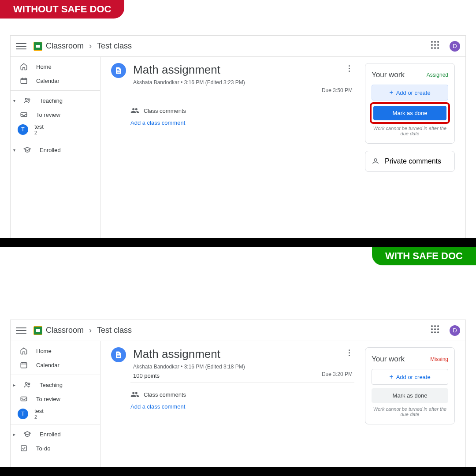 The width and height of the screenshot is (476, 476). Describe the element at coordinates (410, 131) in the screenshot. I see `due-date-note: Work cannot be turned in after the due d…` at that location.